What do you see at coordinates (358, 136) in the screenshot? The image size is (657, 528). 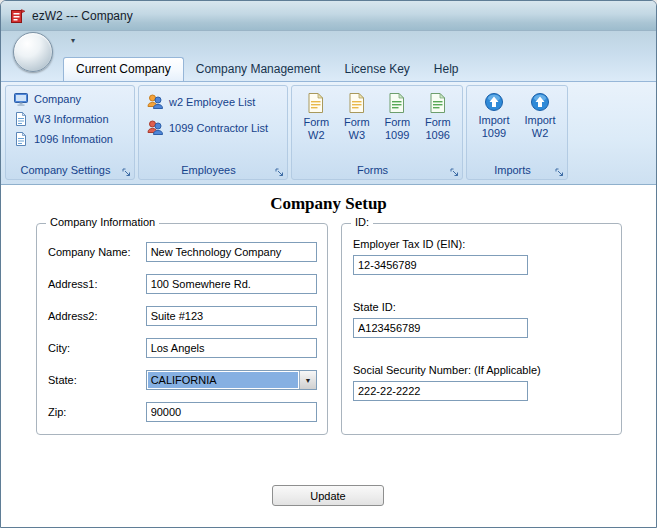 I see `form-button-label: W3` at bounding box center [358, 136].